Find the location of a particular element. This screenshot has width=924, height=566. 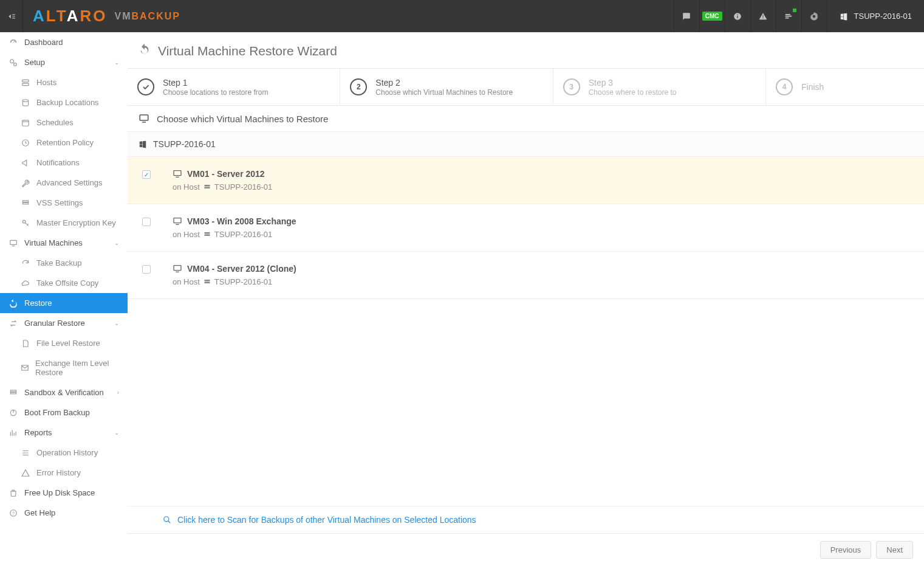

undo-icon is located at coordinates (13, 303).